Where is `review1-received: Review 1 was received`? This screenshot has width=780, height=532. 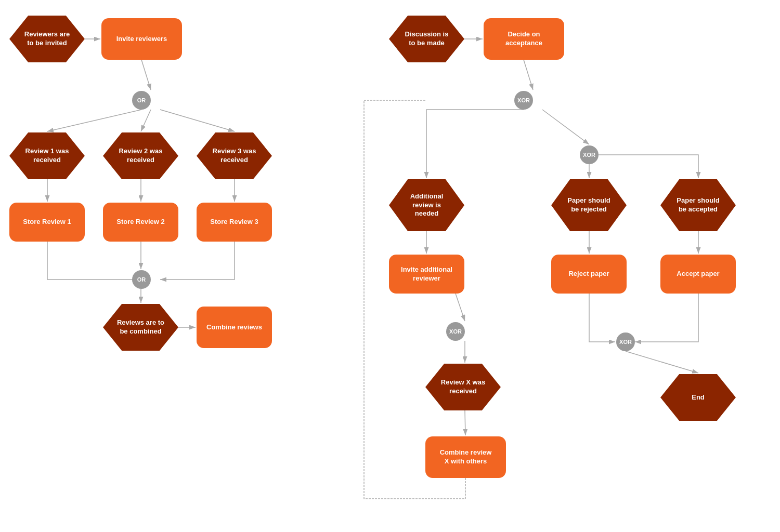
review1-received: Review 1 was received is located at coordinates (47, 156).